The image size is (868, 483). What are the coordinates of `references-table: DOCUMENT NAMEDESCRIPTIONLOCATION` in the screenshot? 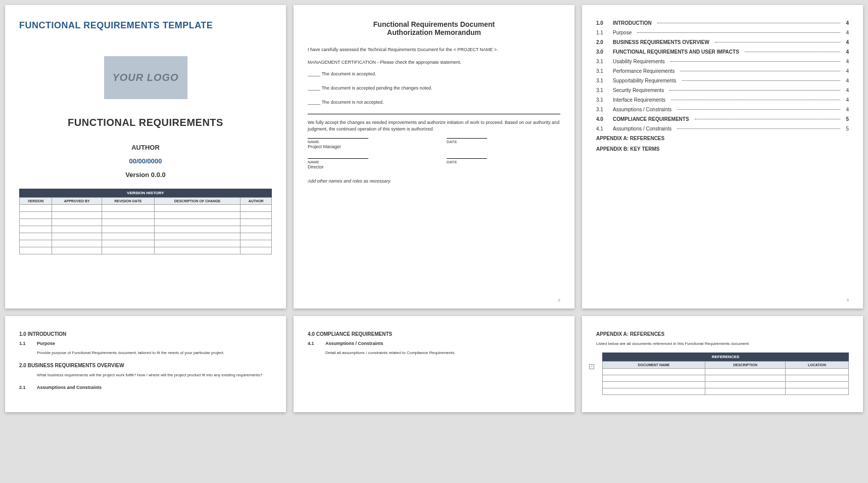 It's located at (726, 378).